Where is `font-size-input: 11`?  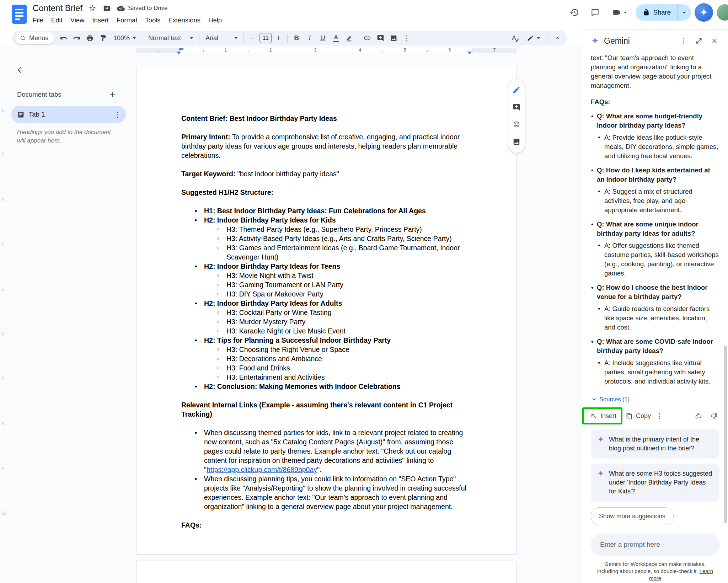
font-size-input: 11 is located at coordinates (266, 38).